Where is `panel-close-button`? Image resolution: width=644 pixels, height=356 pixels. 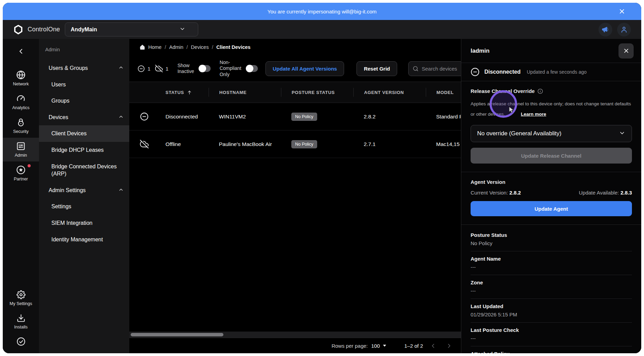 panel-close-button is located at coordinates (626, 51).